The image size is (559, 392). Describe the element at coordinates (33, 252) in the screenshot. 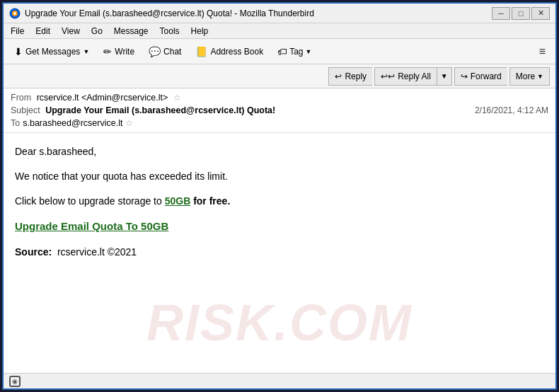

I see `source-label: Source:` at that location.